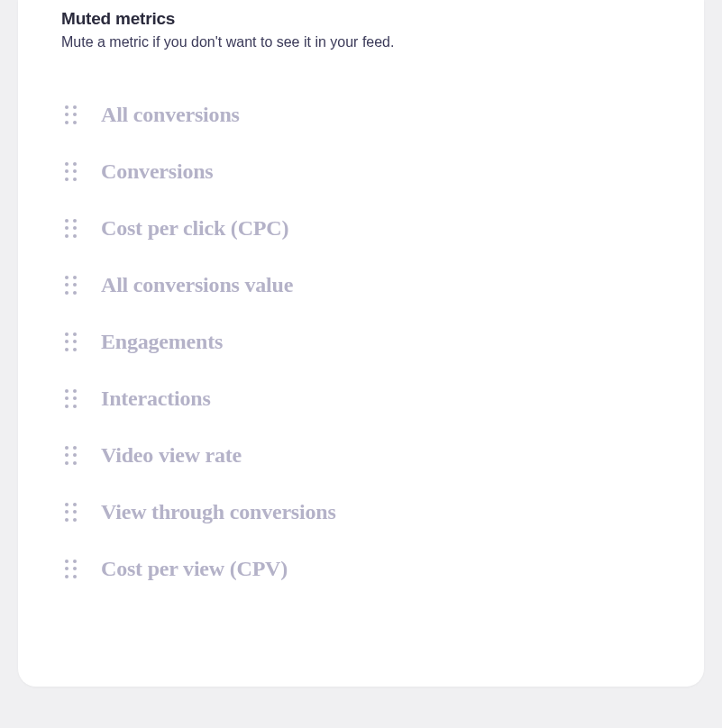 This screenshot has height=728, width=722. Describe the element at coordinates (162, 342) in the screenshot. I see `metric-label: Engagements` at that location.